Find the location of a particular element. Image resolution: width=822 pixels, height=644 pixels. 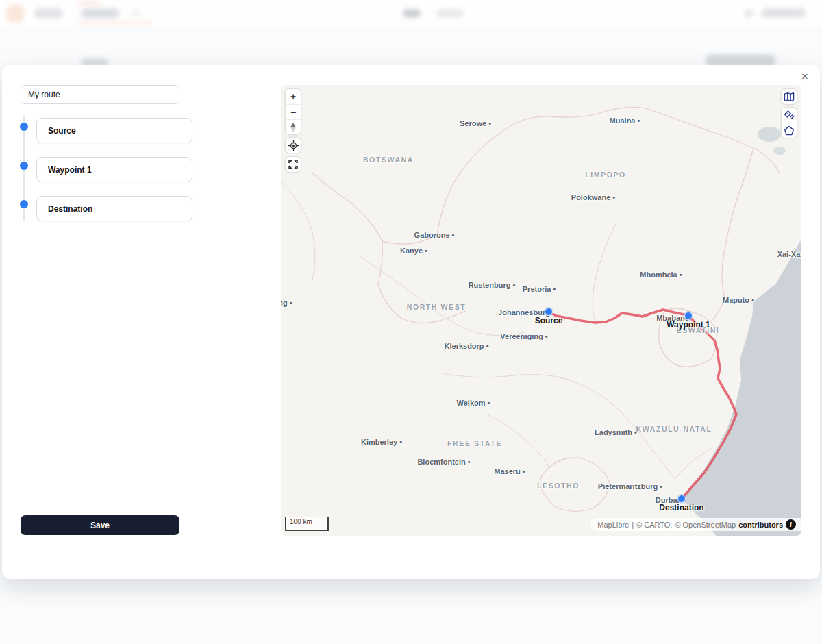

carto-link: © CARTO, is located at coordinates (654, 525).